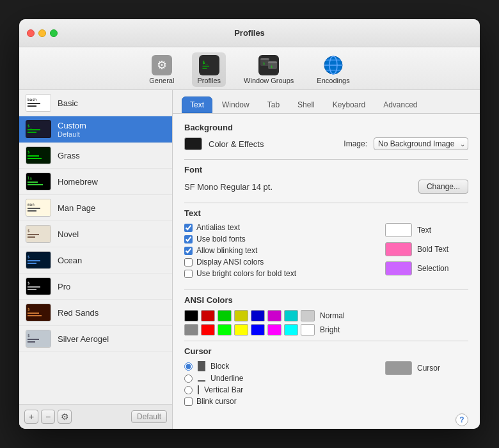 The image size is (499, 448). I want to click on close-button, so click(31, 33).